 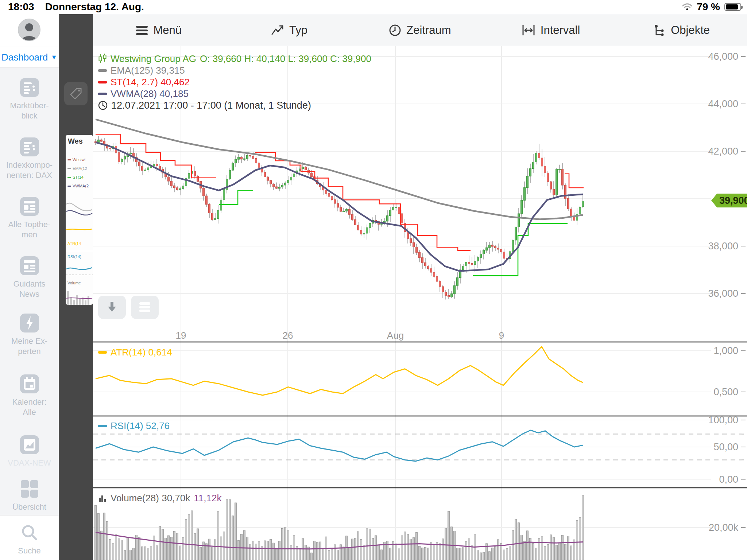 I want to click on interval-icon, so click(x=529, y=30).